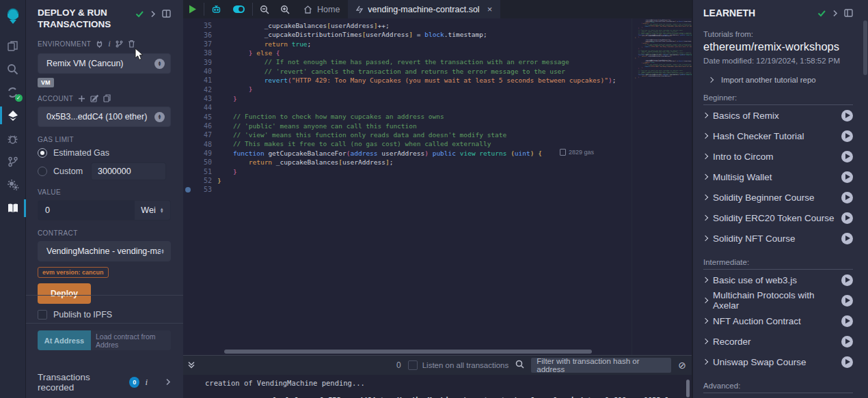  I want to click on tutorial-item-label: Solidity Beginner Course, so click(774, 198).